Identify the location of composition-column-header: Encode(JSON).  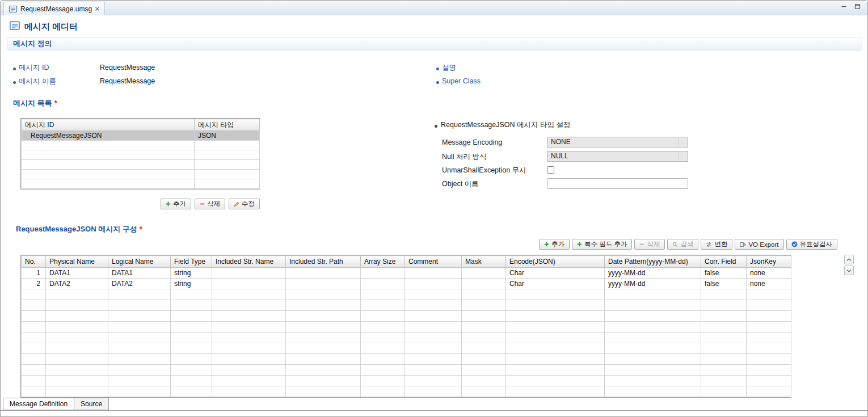
(555, 262).